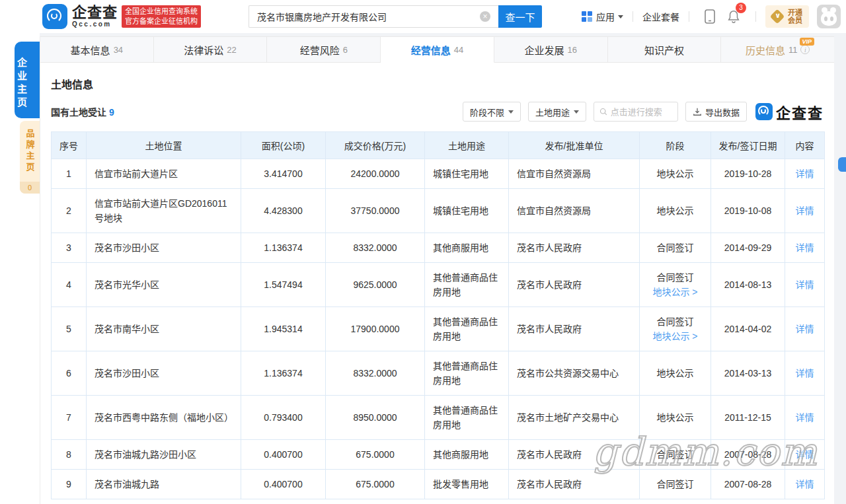  What do you see at coordinates (375, 417) in the screenshot?
I see `cell-price: 8950.0000` at bounding box center [375, 417].